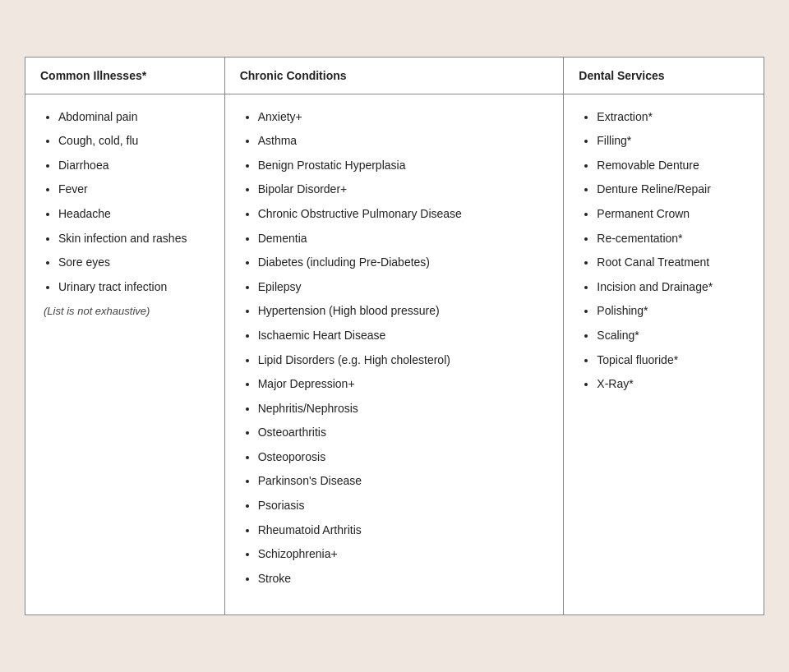 This screenshot has width=789, height=672. What do you see at coordinates (134, 141) in the screenshot?
I see `list-item: Cough, cold, flu` at bounding box center [134, 141].